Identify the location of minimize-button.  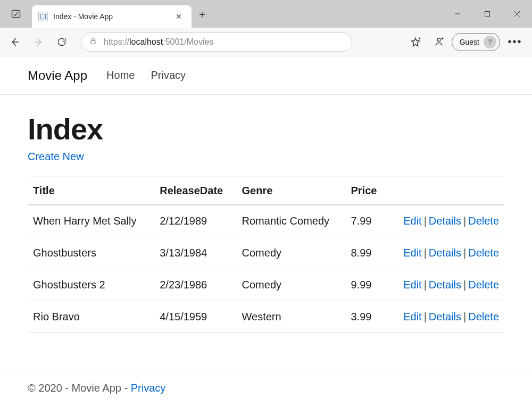
(458, 14).